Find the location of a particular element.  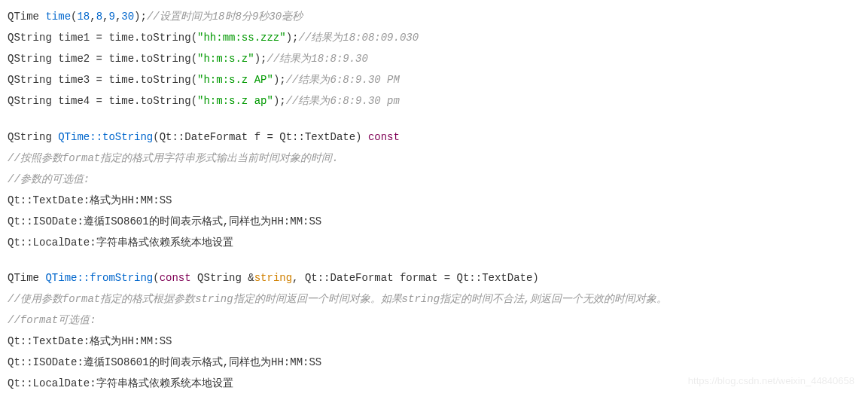

code-comment: //format可选值: is located at coordinates (52, 320).